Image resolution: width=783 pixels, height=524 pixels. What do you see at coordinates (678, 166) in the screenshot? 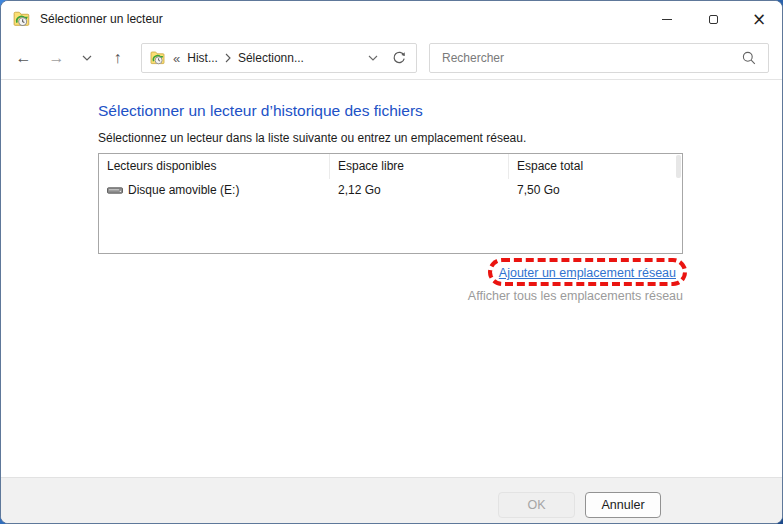
I see `table-scrollbar` at bounding box center [678, 166].